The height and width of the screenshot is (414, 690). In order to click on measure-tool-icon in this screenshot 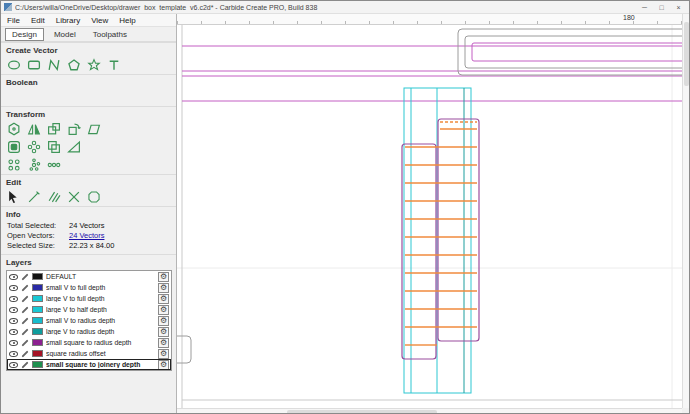, I will do `click(74, 147)`.